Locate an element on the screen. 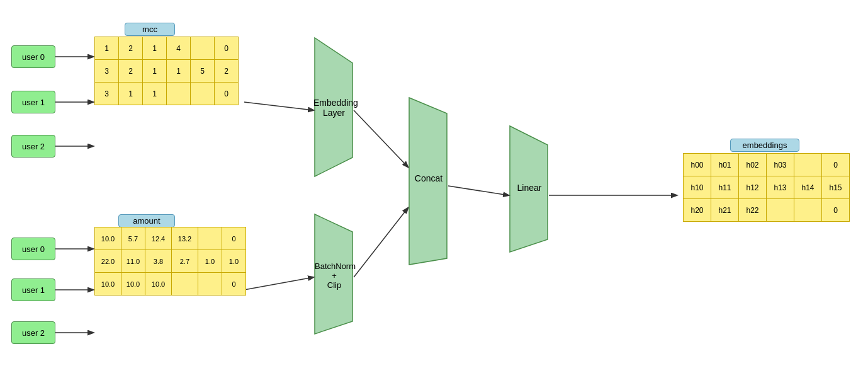 The width and height of the screenshot is (868, 373). out-cell: h03 is located at coordinates (781, 165).